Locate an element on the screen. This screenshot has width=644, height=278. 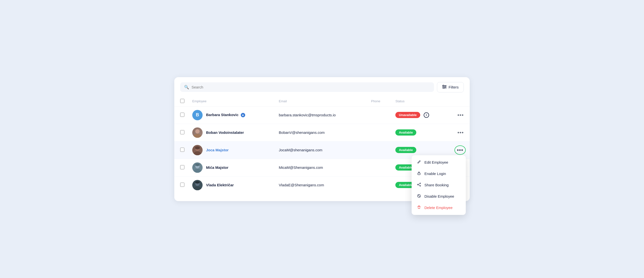
employee-email: barbara.stankovic@tmsproducts.io is located at coordinates (321, 115).